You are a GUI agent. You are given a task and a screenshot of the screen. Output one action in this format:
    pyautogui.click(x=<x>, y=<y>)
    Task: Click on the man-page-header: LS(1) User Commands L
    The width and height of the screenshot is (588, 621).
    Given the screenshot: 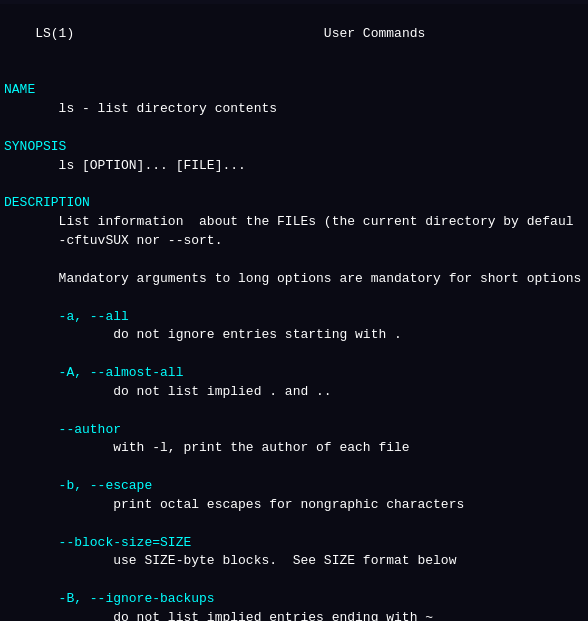 What is the action you would take?
    pyautogui.click(x=312, y=34)
    